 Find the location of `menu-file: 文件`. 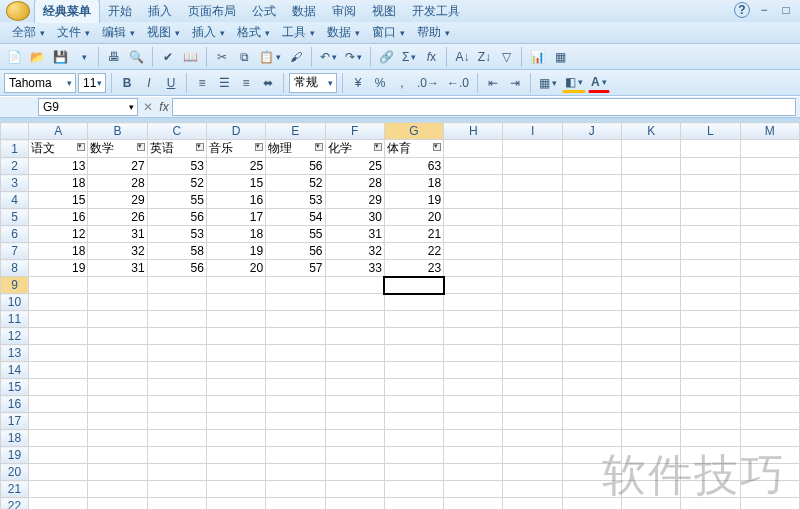

menu-file: 文件 is located at coordinates (74, 32).